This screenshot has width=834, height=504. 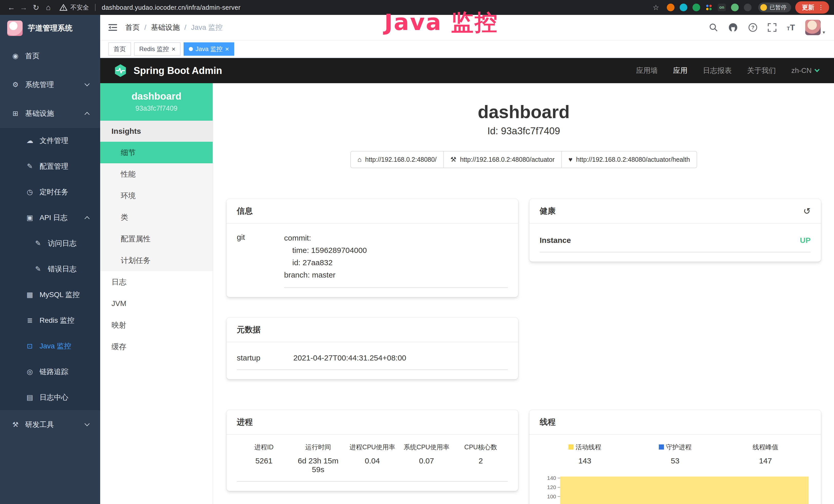 What do you see at coordinates (774, 7) in the screenshot?
I see `paused-badge: 已暂停` at bounding box center [774, 7].